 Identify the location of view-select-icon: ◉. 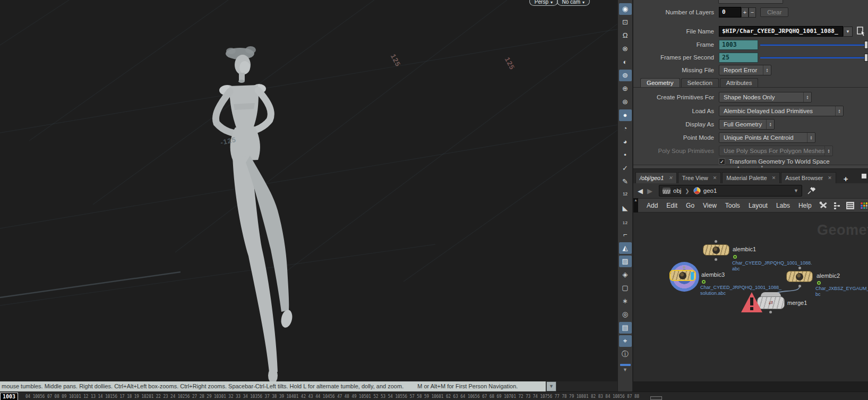
(625, 9).